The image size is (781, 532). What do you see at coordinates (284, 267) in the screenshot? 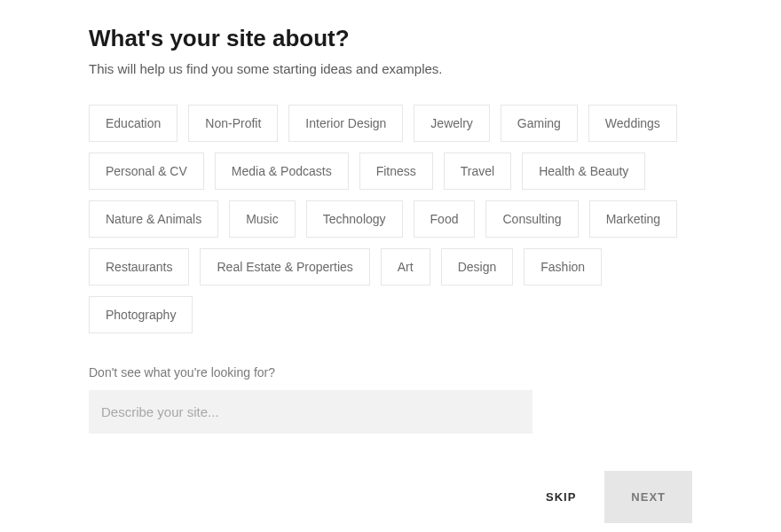
I see `topic-real-estate: Real Estate & Properties` at bounding box center [284, 267].